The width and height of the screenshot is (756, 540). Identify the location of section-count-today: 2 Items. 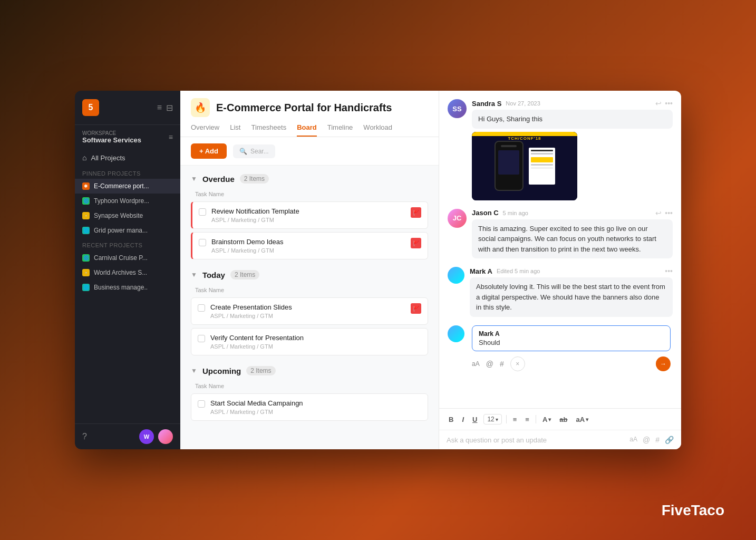
(245, 275).